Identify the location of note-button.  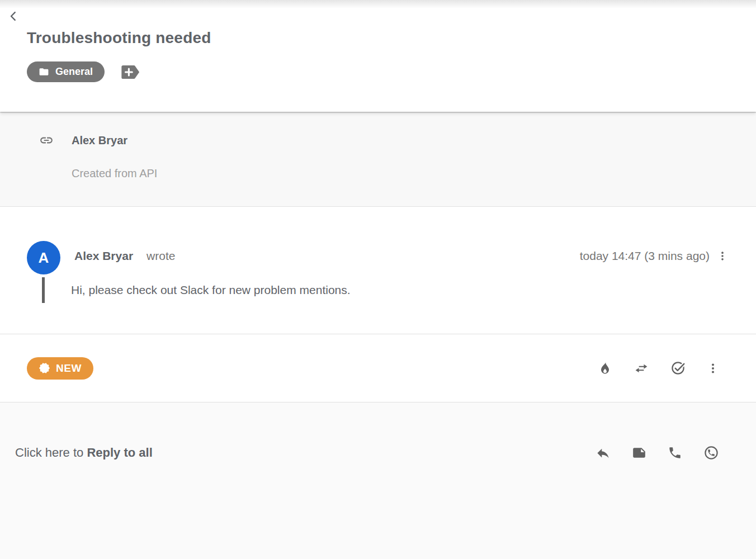
(639, 453).